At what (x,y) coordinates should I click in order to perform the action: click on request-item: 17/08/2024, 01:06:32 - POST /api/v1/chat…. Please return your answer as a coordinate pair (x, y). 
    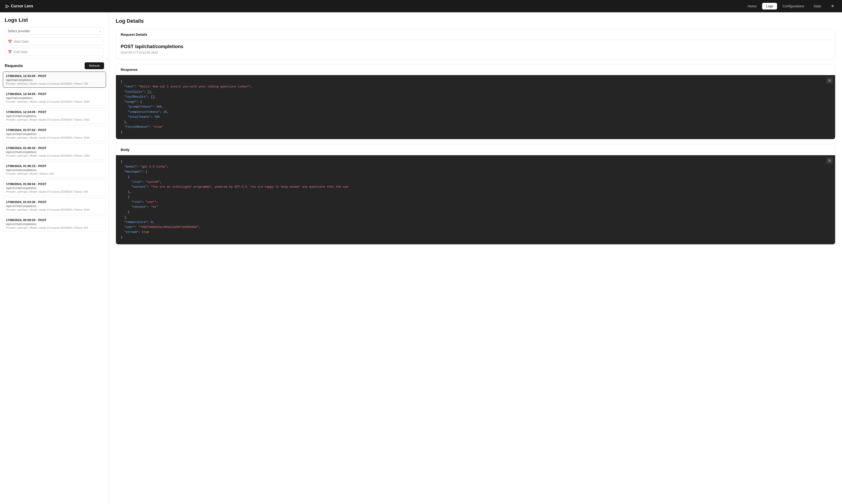
    Looking at the image, I should click on (54, 151).